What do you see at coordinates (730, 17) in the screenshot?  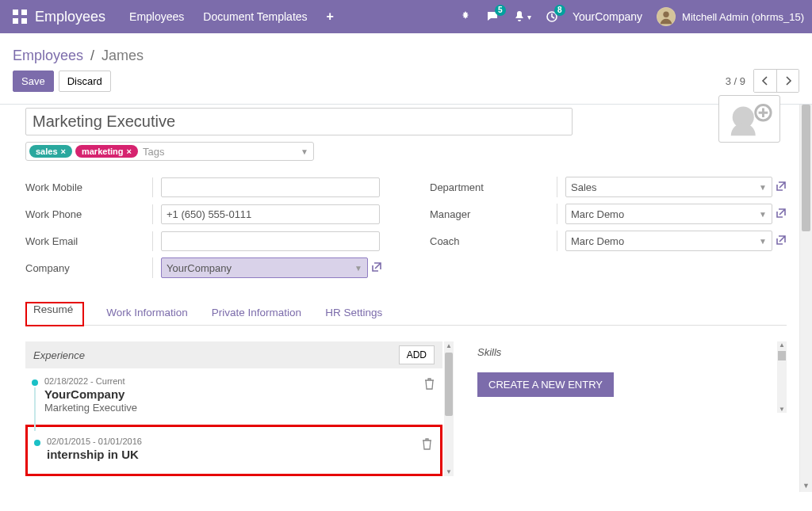 I see `user-menu: Mitchell Admin (ohrms_15)` at bounding box center [730, 17].